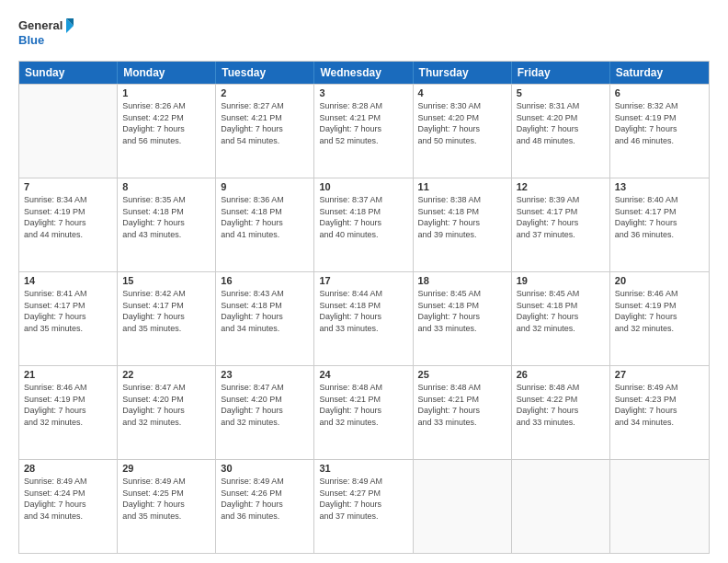  What do you see at coordinates (463, 224) in the screenshot?
I see `cal-cell-11: 11Sunrise: 8:38 AMSunset: 4:18 PMDayligh…` at bounding box center [463, 224].